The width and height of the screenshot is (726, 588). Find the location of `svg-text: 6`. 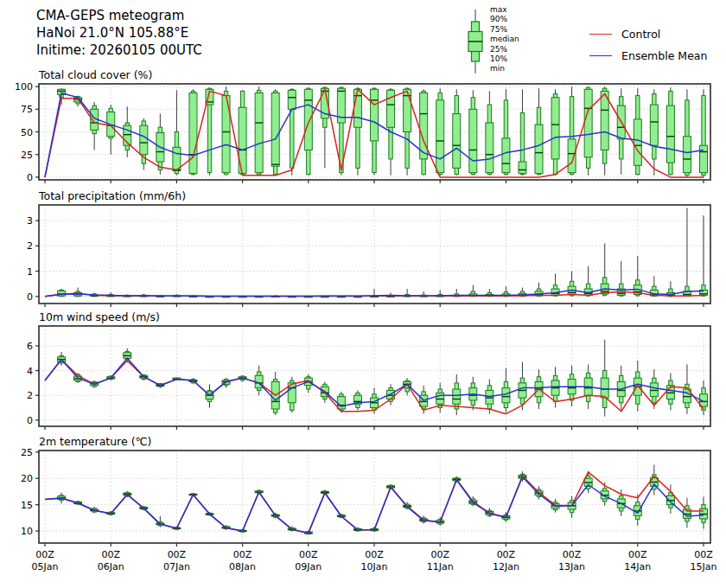

svg-text: 6 is located at coordinates (29, 346).